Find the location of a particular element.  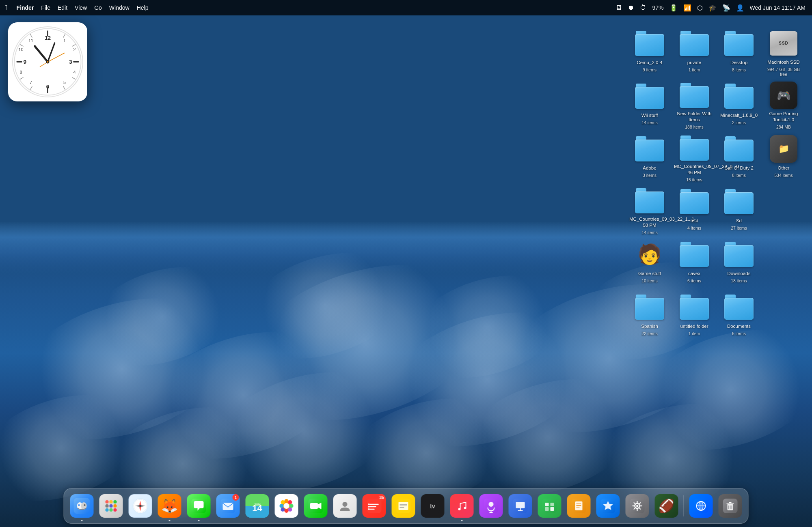

icon-cod2: Call Of Duty 2 8 items is located at coordinates (739, 158).